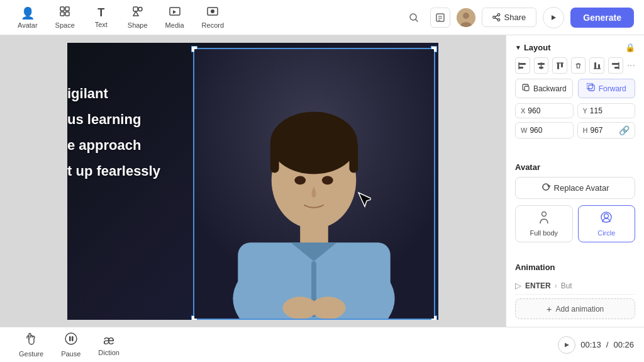 The width and height of the screenshot is (644, 362). Describe the element at coordinates (607, 88) in the screenshot. I see `forward-button: Forward` at that location.